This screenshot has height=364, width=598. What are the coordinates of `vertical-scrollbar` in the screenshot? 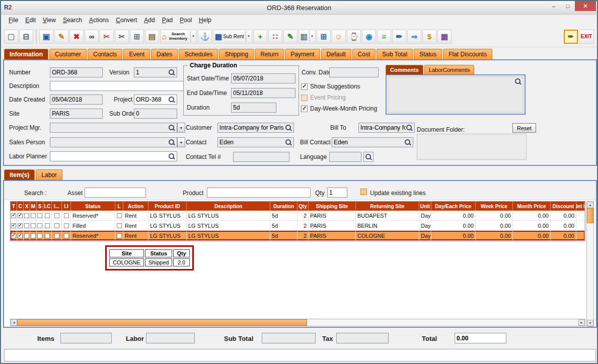 It's located at (590, 264).